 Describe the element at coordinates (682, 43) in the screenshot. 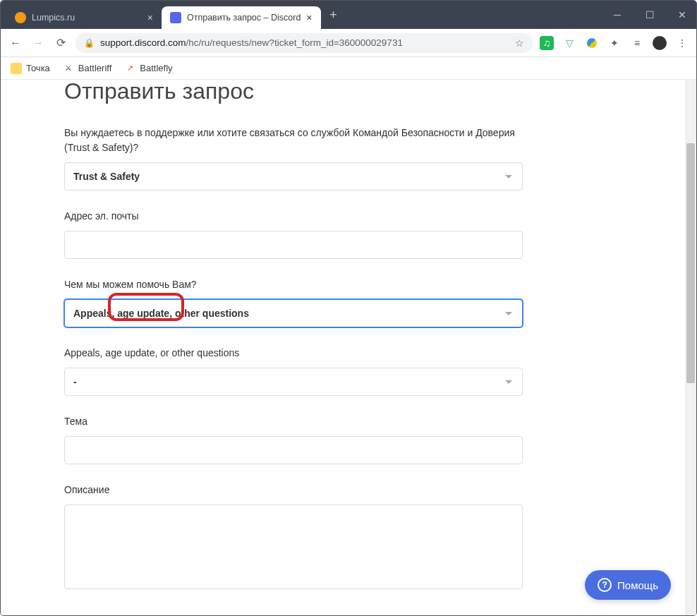

I see `menu-icon: ⋮` at that location.